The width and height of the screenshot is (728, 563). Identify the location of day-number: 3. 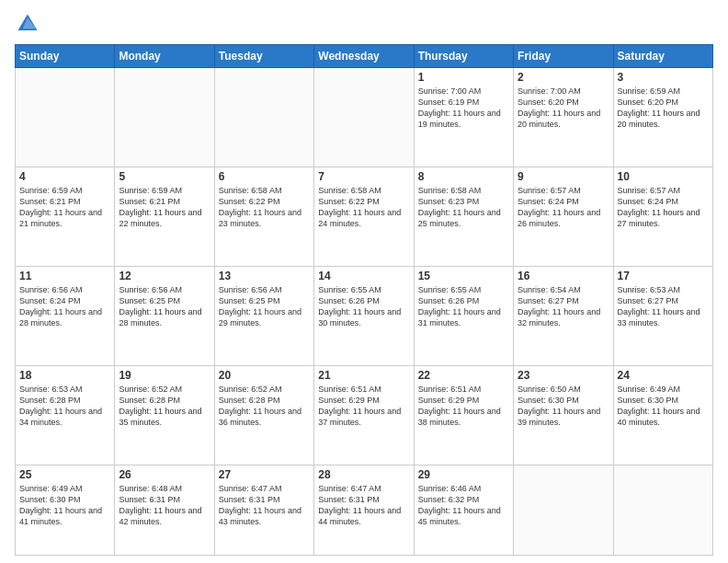
(664, 77).